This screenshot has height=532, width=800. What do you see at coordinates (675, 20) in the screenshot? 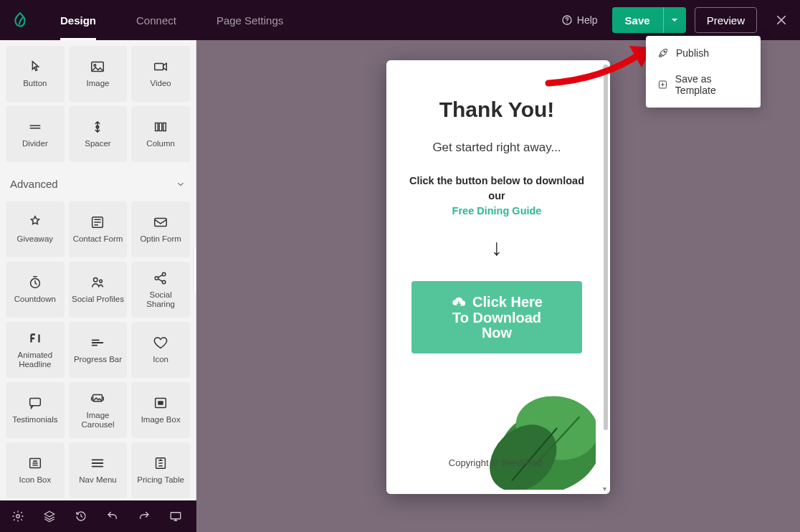
I see `save-dropdown-toggle` at bounding box center [675, 20].